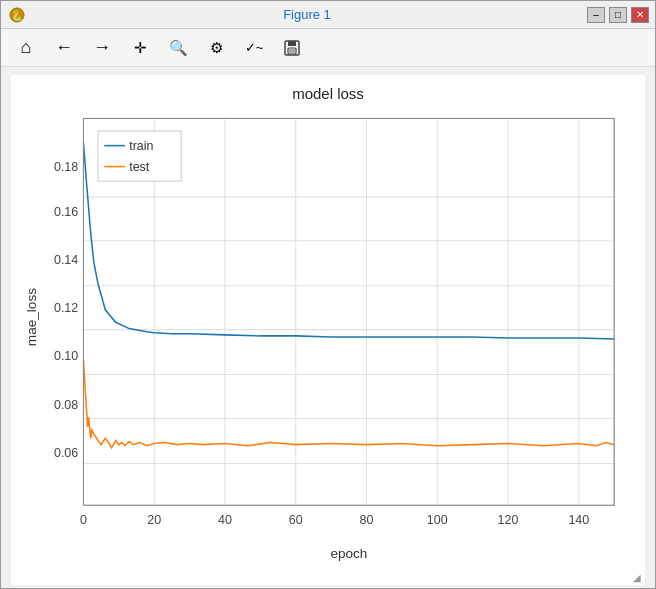  What do you see at coordinates (637, 578) in the screenshot?
I see `resize-handle: ◢` at bounding box center [637, 578].